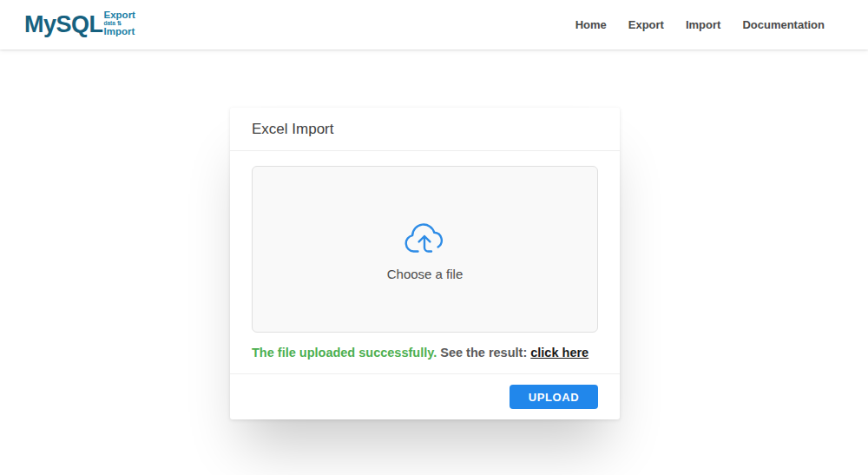 Image resolution: width=868 pixels, height=475 pixels. What do you see at coordinates (425, 396) in the screenshot?
I see `card-footer: UPLOAD` at bounding box center [425, 396].